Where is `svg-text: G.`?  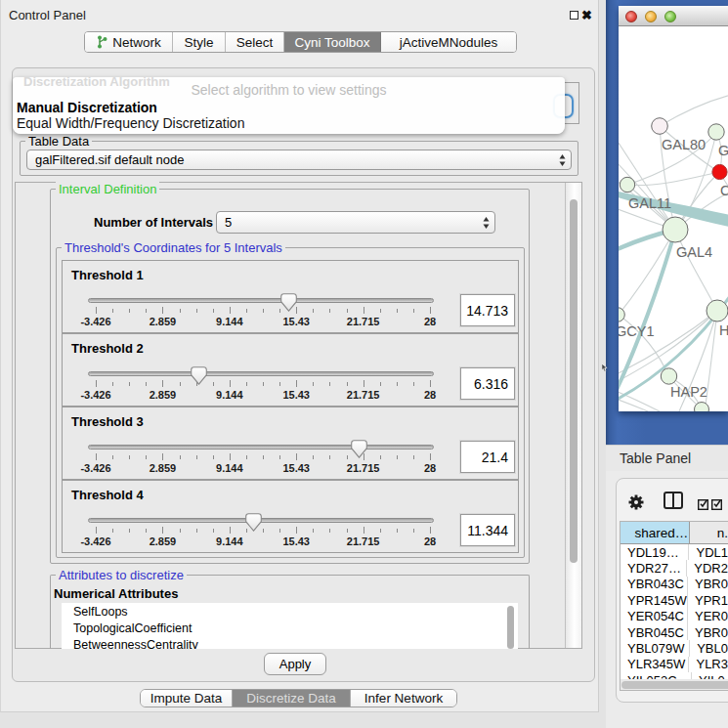
svg-text: G. is located at coordinates (723, 150).